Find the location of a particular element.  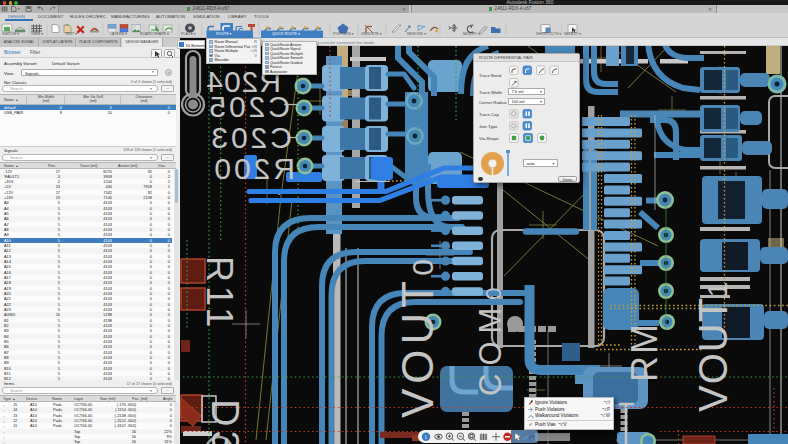

svg-text: i is located at coordinates (426, 436).